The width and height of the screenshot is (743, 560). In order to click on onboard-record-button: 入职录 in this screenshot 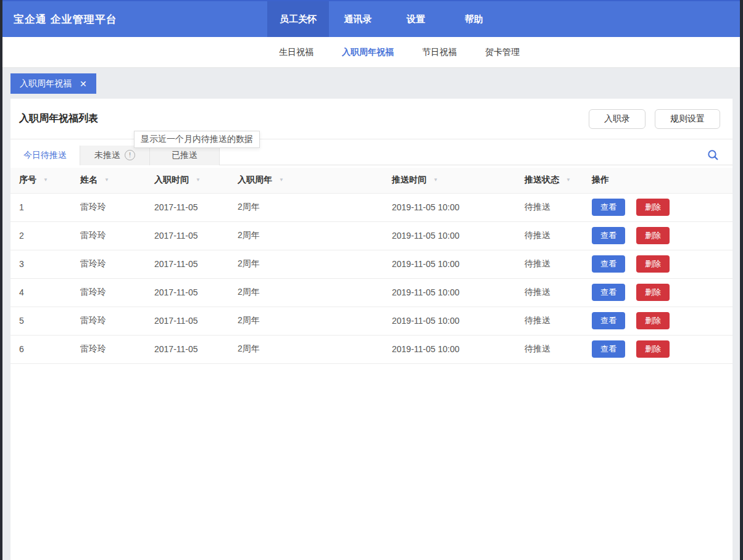, I will do `click(617, 119)`.